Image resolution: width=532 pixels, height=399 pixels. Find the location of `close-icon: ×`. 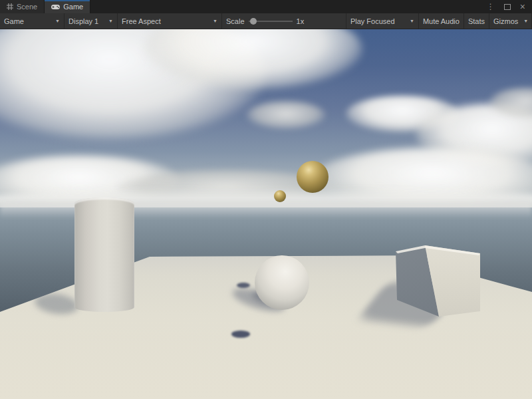

close-icon: × is located at coordinates (523, 7).